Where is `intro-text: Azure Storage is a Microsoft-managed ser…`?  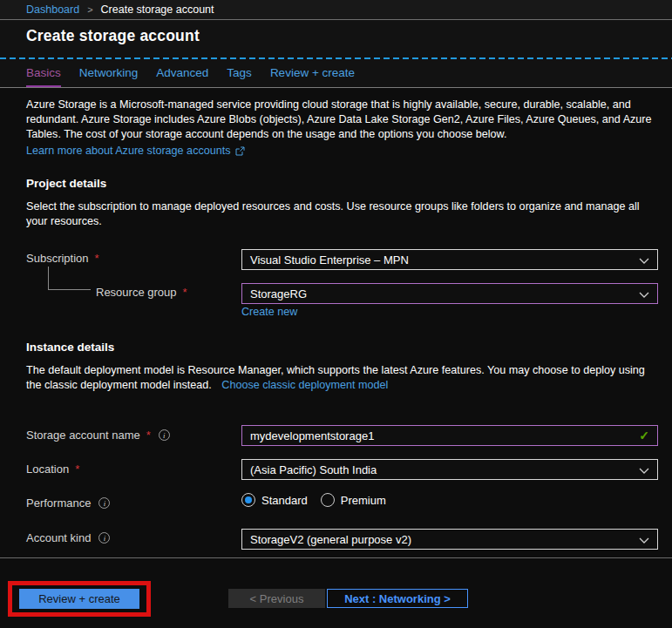
intro-text: Azure Storage is a Microsoft-managed ser… is located at coordinates (339, 119).